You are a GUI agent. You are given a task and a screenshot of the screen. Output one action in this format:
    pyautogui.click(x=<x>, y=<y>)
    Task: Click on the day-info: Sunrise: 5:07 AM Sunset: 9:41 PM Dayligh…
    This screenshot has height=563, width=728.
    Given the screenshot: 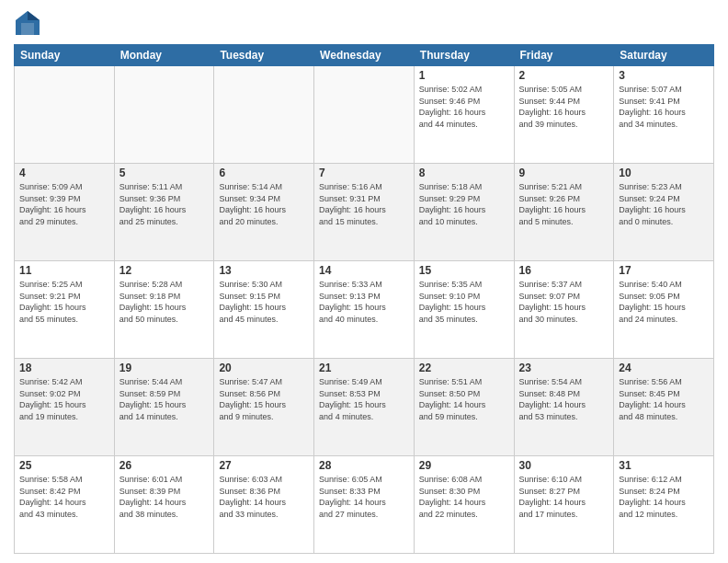 What is the action you would take?
    pyautogui.click(x=664, y=107)
    